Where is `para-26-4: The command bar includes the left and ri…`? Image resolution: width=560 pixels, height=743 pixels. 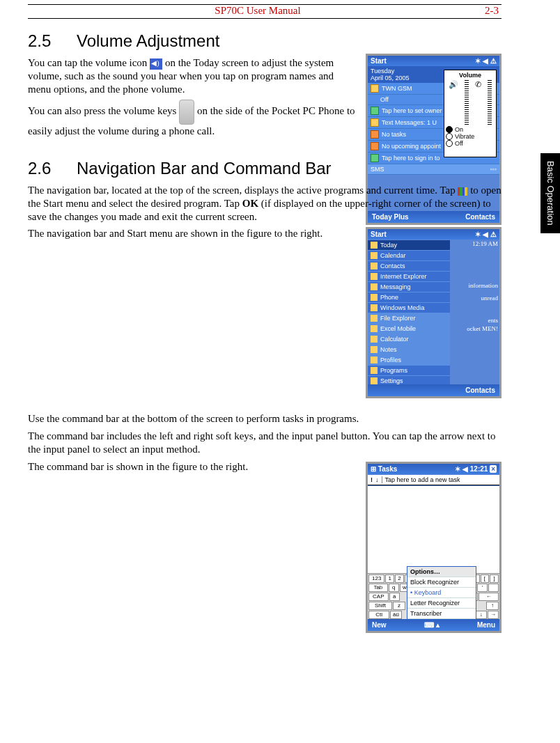 para-26-4: The command bar includes the left and ri… is located at coordinates (265, 443).